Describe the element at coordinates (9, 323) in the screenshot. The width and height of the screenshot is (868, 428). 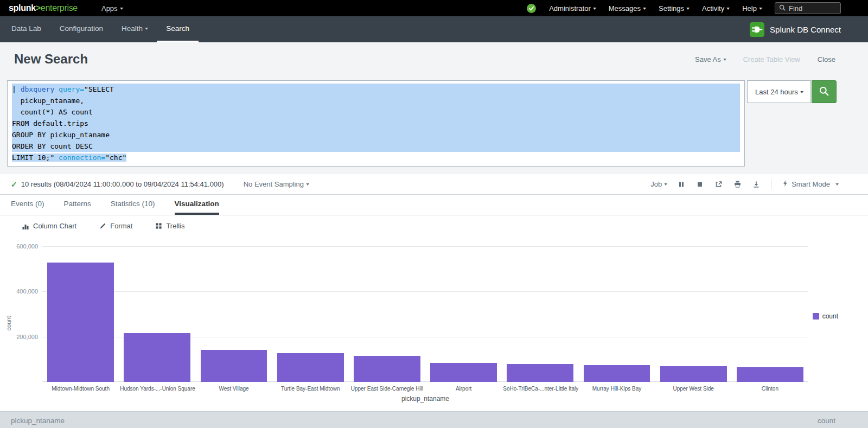
I see `y-axis-title: count` at that location.